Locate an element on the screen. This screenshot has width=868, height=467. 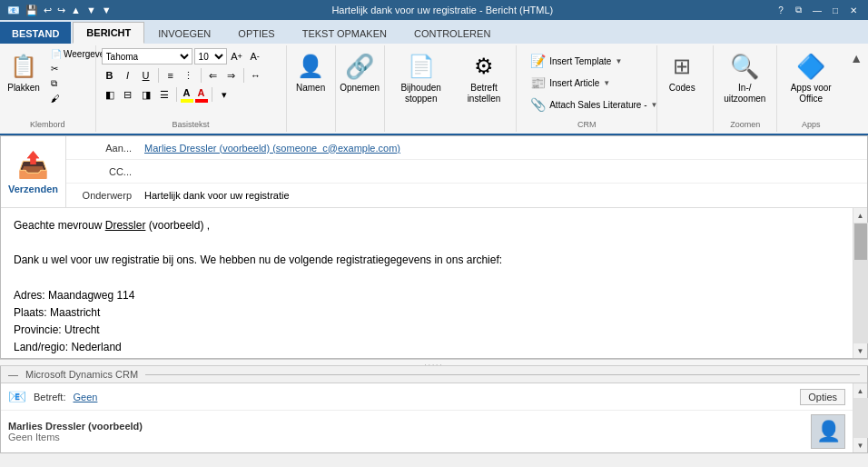
avatar-icon: 👤 is located at coordinates (828, 432).